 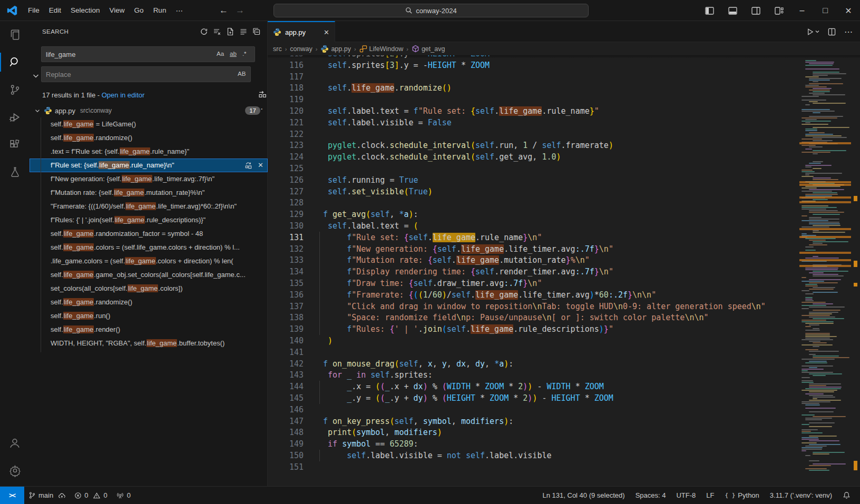 What do you see at coordinates (12, 495) in the screenshot?
I see `remote-indicator: ><` at bounding box center [12, 495].